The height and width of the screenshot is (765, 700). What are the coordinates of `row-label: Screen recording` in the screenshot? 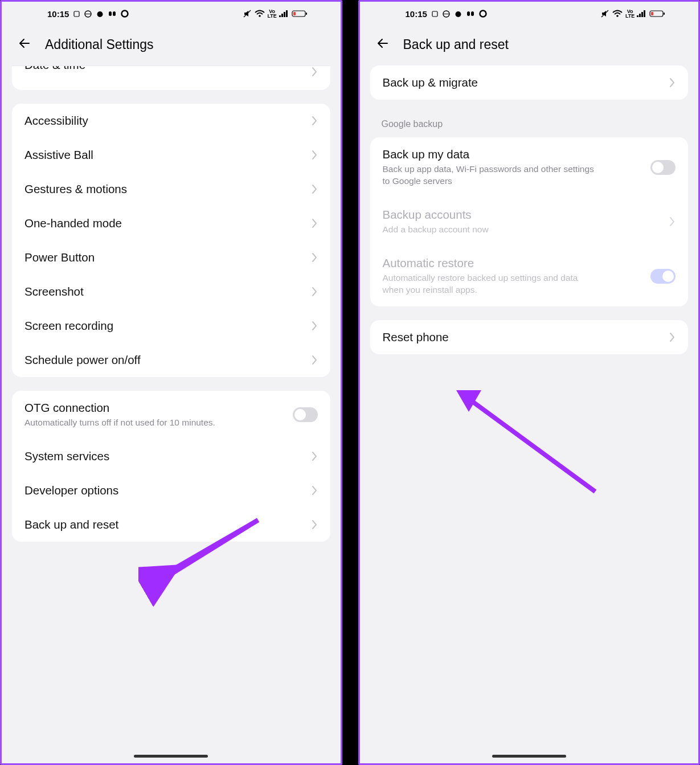 It's located at (165, 326).